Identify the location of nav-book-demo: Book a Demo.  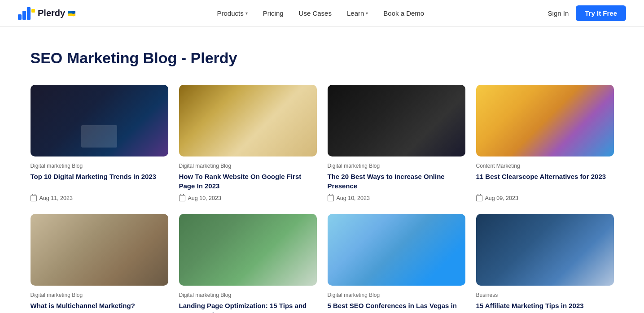
(404, 13).